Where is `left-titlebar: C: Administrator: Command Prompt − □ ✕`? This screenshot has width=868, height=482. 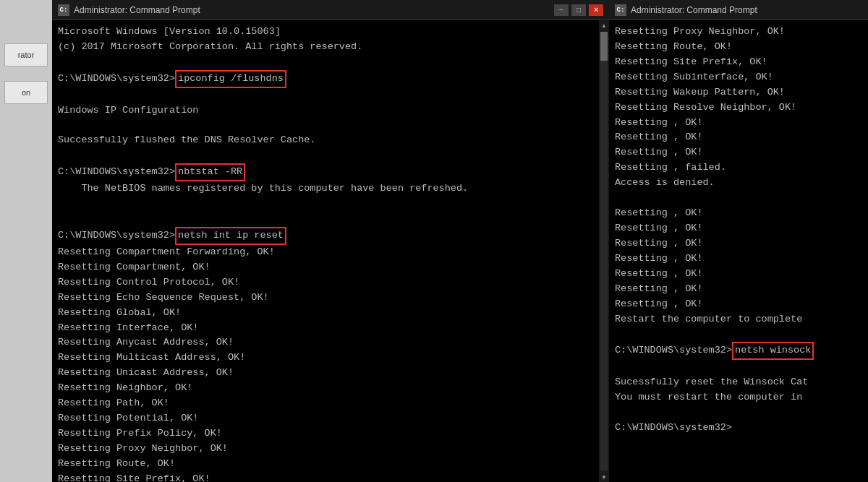
left-titlebar: C: Administrator: Command Prompt − □ ✕ is located at coordinates (331, 10).